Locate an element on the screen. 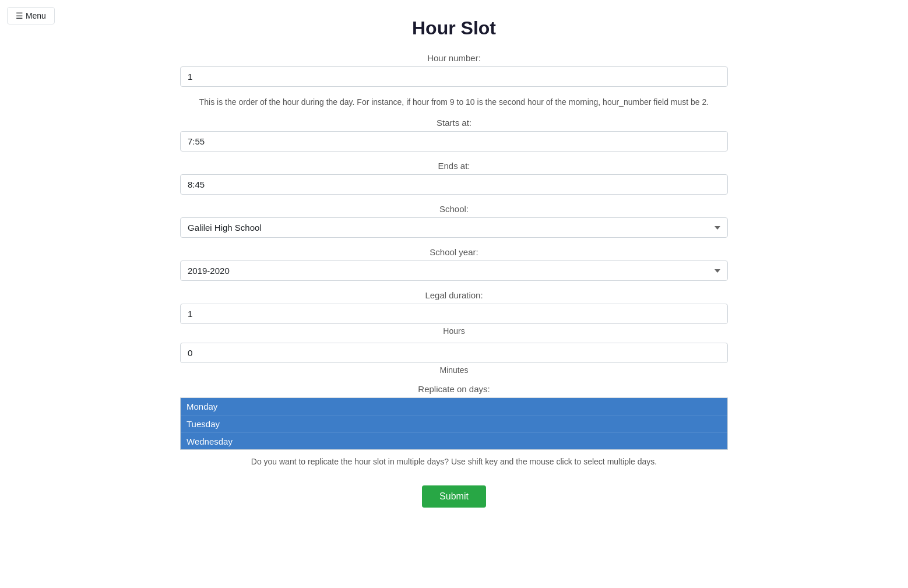 Image resolution: width=908 pixels, height=588 pixels. legal-duration-group: Legal duration: Hours Minutes is located at coordinates (454, 332).